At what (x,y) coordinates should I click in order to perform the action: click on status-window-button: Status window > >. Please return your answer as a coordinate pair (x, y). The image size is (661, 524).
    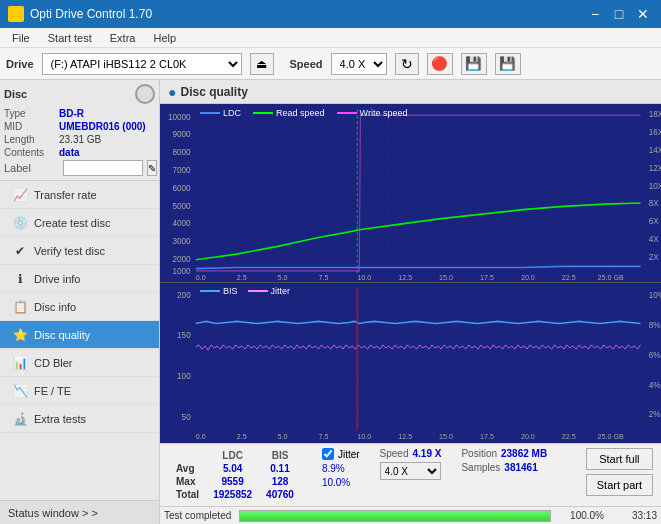
    Looking at the image, I should click on (80, 512).